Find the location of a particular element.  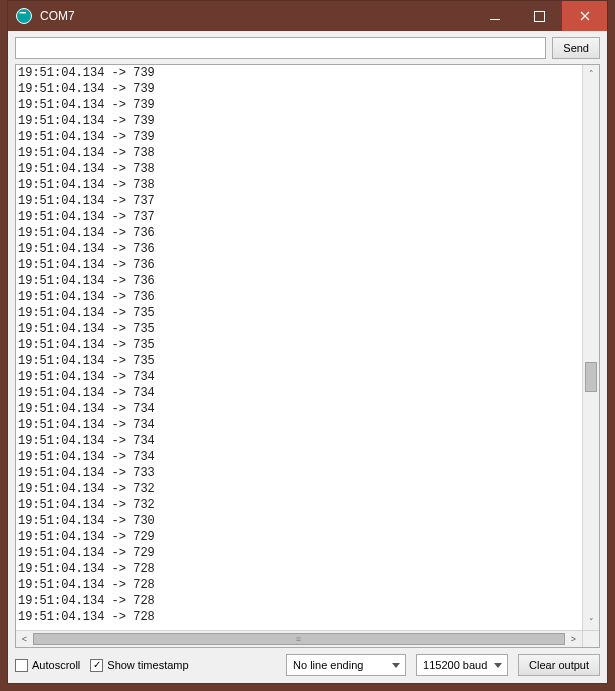

baud-select: 115200 baud is located at coordinates (462, 665).